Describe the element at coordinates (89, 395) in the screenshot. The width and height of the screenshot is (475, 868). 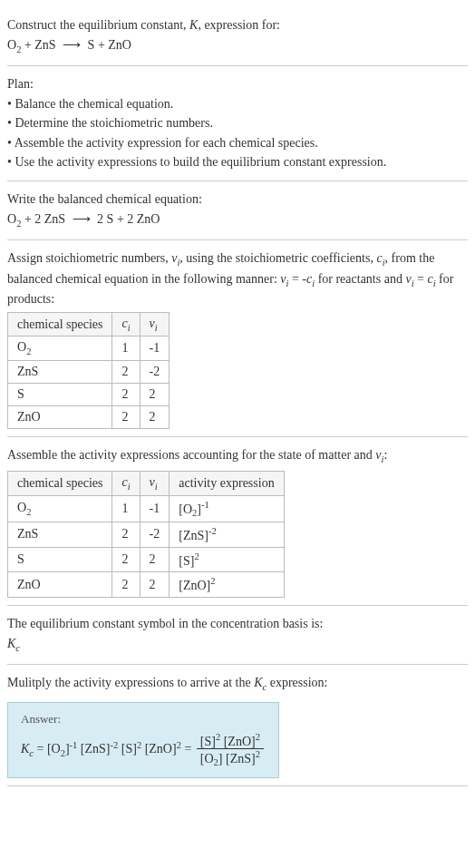
I see `table-row: S 2 2` at that location.